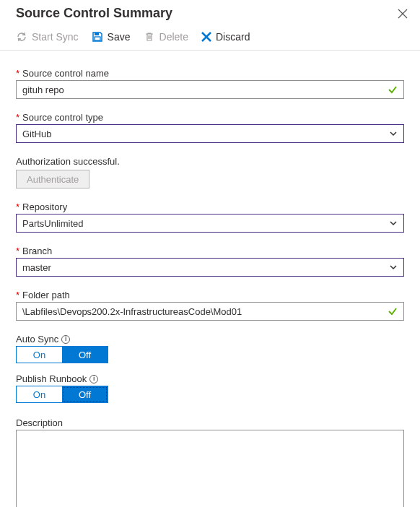 The width and height of the screenshot is (420, 507). I want to click on source-control-type-select: GitHub, so click(210, 134).